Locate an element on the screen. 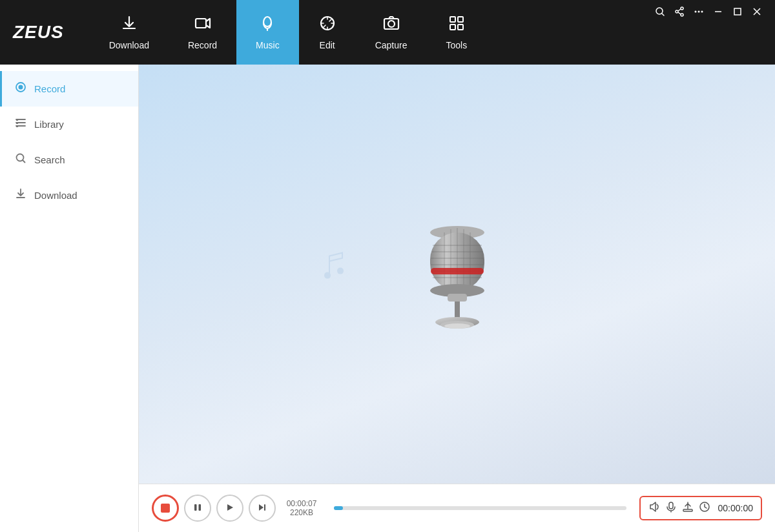 This screenshot has height=532, width=775. stop-icon is located at coordinates (165, 508).